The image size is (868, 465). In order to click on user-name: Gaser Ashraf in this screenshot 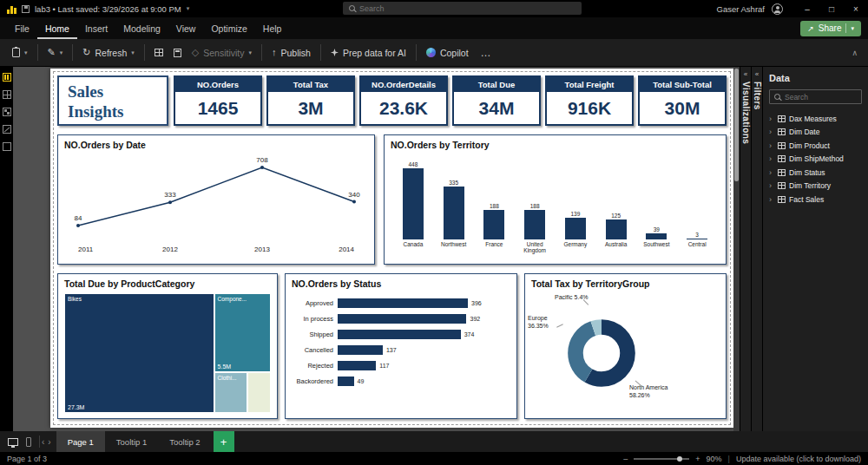, I will do `click(741, 9)`.